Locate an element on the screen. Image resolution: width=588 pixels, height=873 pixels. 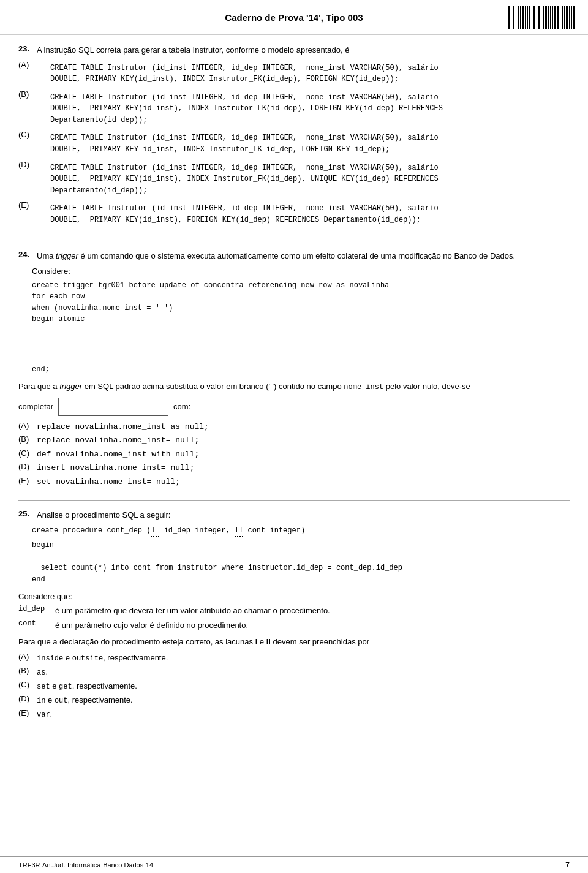
q23-number: 23. is located at coordinates (25, 49).